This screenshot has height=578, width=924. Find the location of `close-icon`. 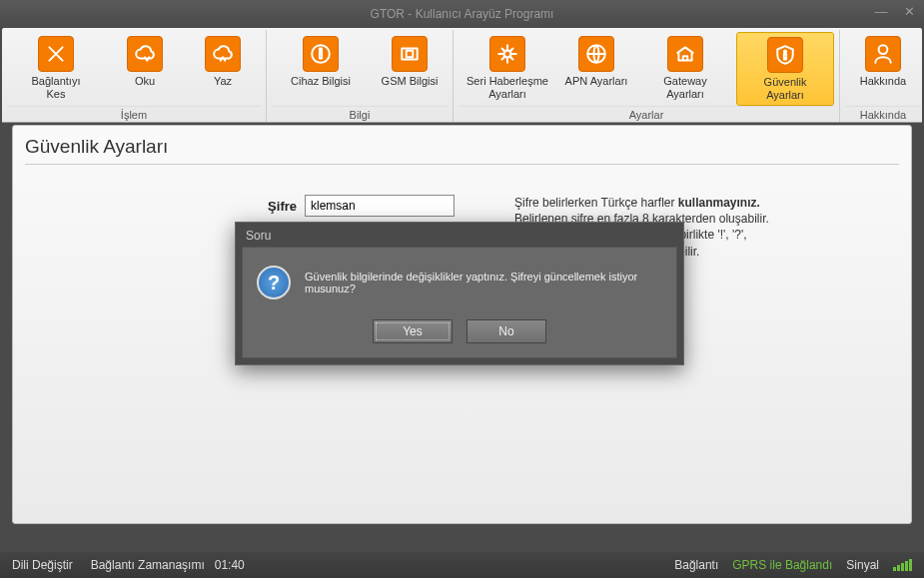

close-icon is located at coordinates (56, 54).